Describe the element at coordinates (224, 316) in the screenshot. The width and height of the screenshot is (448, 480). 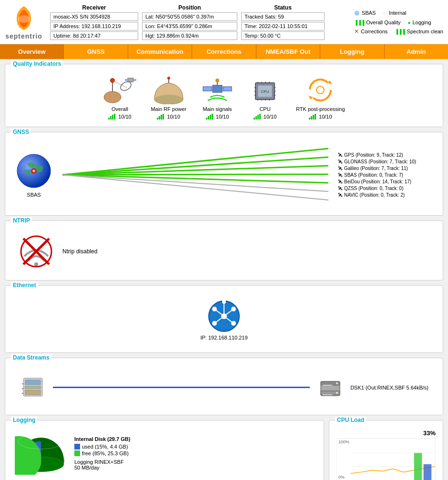
I see `ethernet-icon` at that location.